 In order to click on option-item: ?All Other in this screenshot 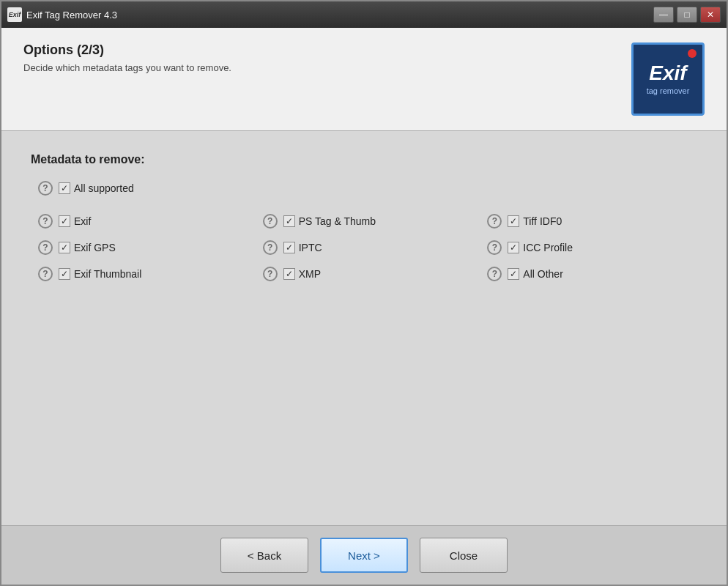, I will do `click(592, 274)`.